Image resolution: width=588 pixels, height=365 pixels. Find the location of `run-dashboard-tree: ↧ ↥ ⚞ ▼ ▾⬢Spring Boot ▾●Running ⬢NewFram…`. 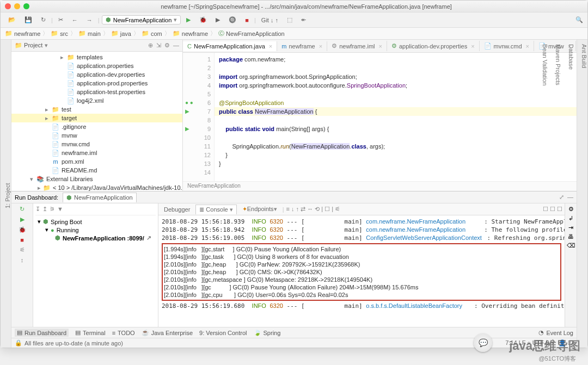

run-dashboard-tree: ↧ ↥ ⚞ ▼ ▾⬢Spring Boot ▾●Running ⬢NewFram… is located at coordinates (96, 265).